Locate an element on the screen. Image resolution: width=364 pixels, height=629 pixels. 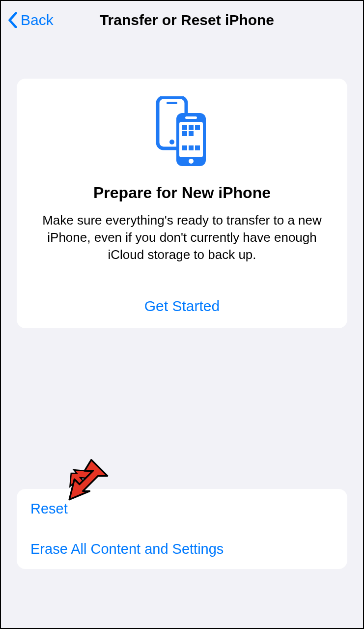
erase-all-option: Erase All Content and Settings is located at coordinates (182, 549).